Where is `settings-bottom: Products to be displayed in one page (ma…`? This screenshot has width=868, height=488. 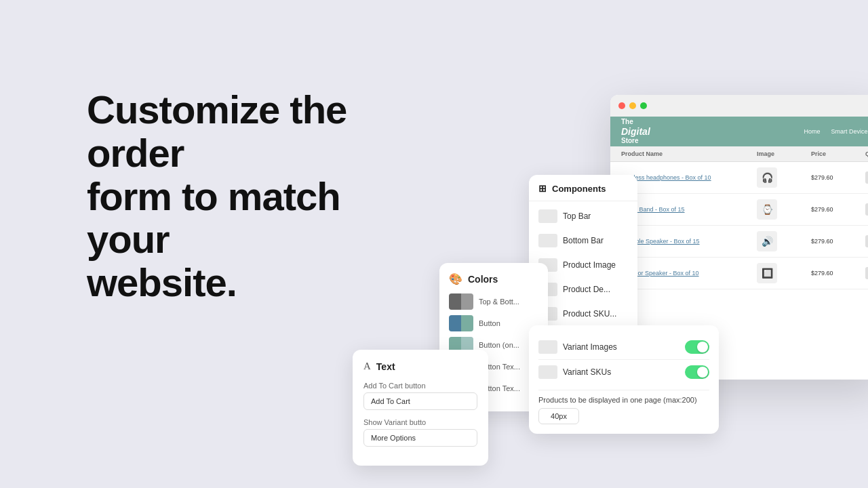 settings-bottom: Products to be displayed in one page (ma… is located at coordinates (624, 407).